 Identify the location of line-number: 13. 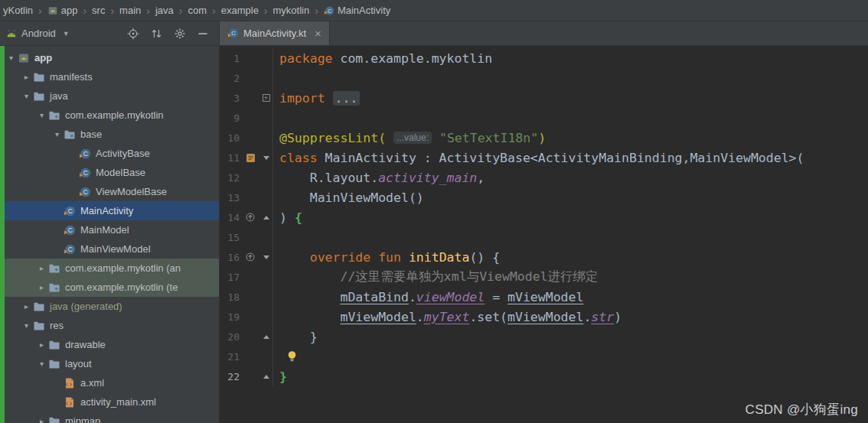
(230, 197).